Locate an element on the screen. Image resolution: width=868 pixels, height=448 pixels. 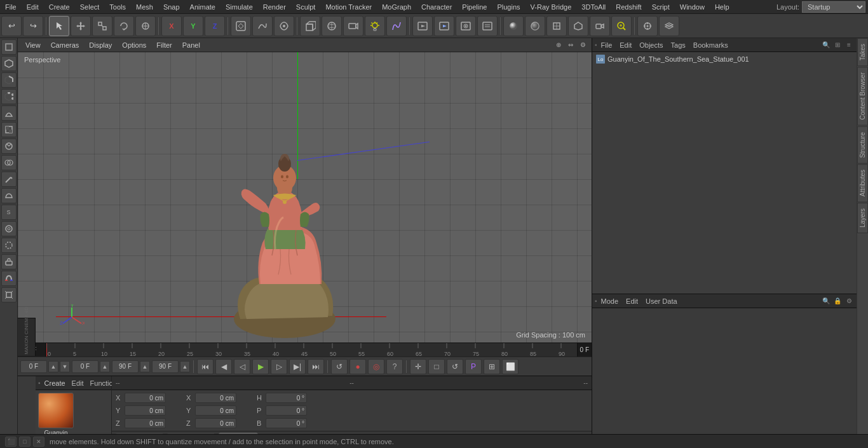
preview-start-input is located at coordinates (85, 367).